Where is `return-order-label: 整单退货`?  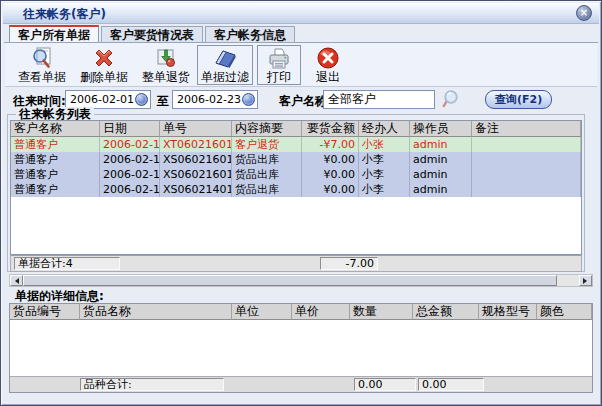
return-order-label: 整单退货 is located at coordinates (166, 78).